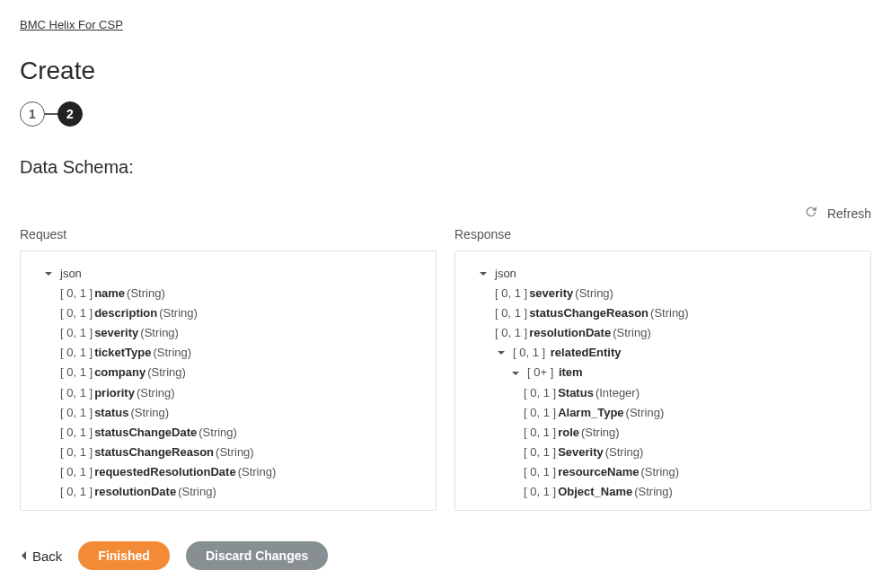 This screenshot has height=588, width=891. I want to click on breadcrumb-link: BMC Helix For CSP, so click(72, 25).